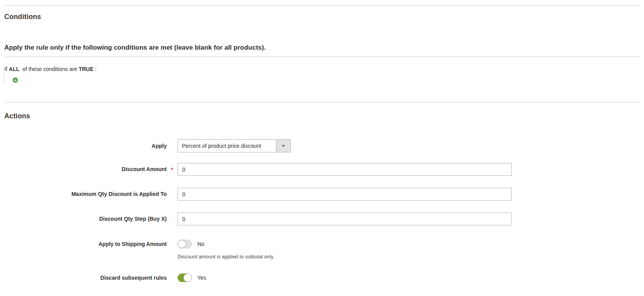  I want to click on discount-amount-label: Discount Amount, so click(83, 169).